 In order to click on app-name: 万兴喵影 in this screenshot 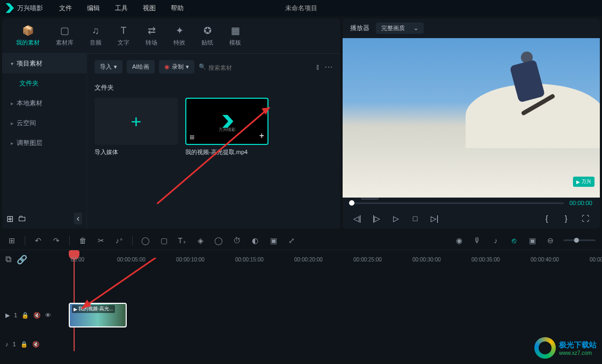, I will do `click(30, 9)`.